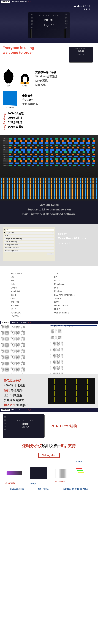 This screenshot has width=98, height=644. Describe the element at coordinates (71, 291) in the screenshot. I see `protocol-item: Modbus` at that location.